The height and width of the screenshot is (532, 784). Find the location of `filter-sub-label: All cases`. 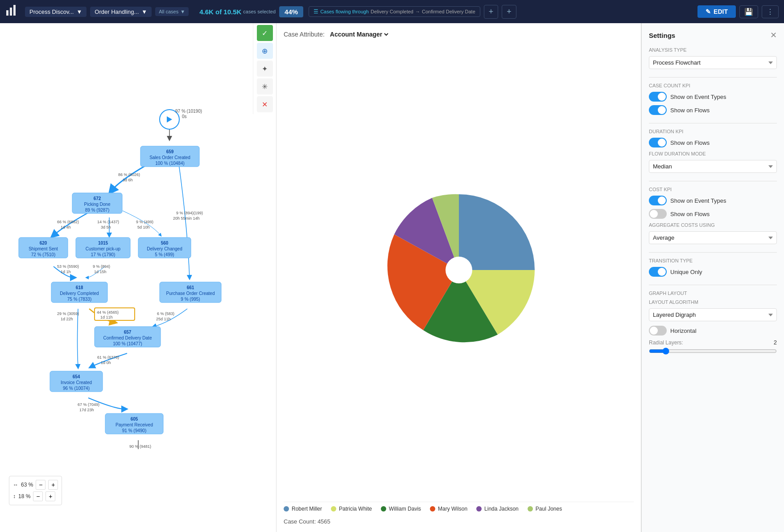

filter-sub-label: All cases is located at coordinates (169, 12).